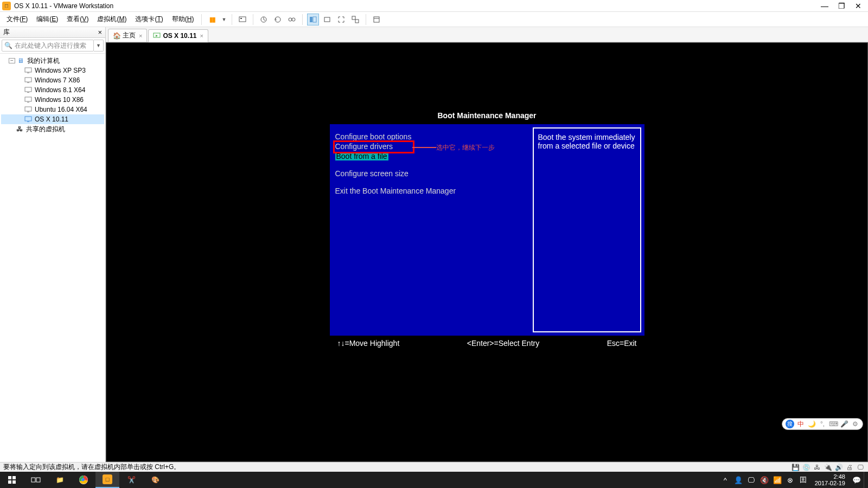 This screenshot has height=488, width=868. I want to click on menu-file: 文件(F), so click(17, 20).